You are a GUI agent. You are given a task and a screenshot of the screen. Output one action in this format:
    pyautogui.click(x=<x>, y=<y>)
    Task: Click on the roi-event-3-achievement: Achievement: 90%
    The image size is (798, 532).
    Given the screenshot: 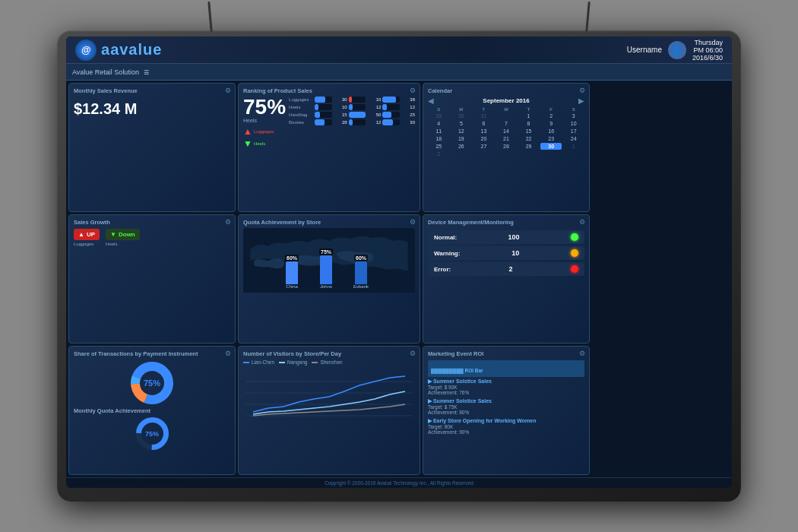 What is the action you would take?
    pyautogui.click(x=506, y=432)
    